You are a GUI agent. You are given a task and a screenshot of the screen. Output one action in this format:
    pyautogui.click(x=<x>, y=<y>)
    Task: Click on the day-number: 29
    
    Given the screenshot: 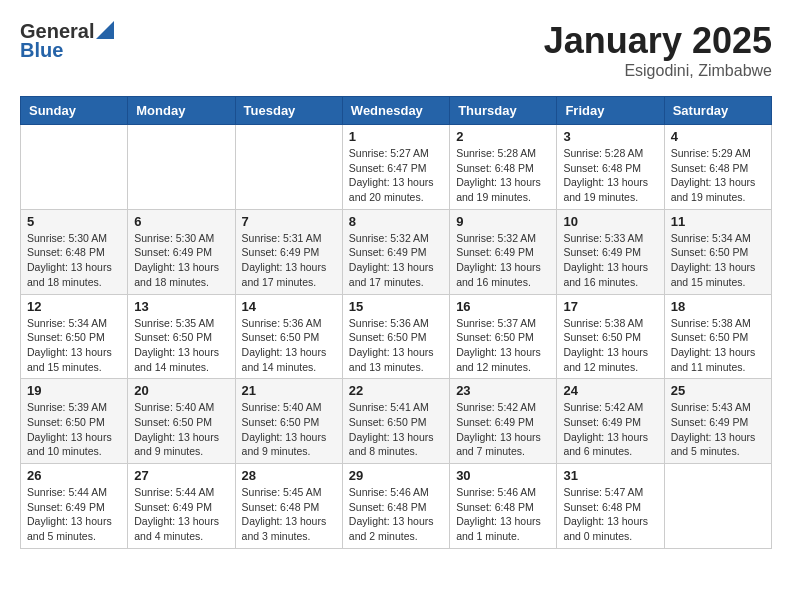 What is the action you would take?
    pyautogui.click(x=396, y=476)
    